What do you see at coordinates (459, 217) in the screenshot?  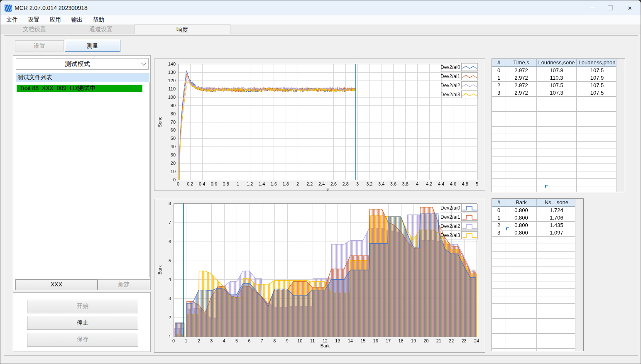 I see `legend-entry: Dev2/ai1` at bounding box center [459, 217].